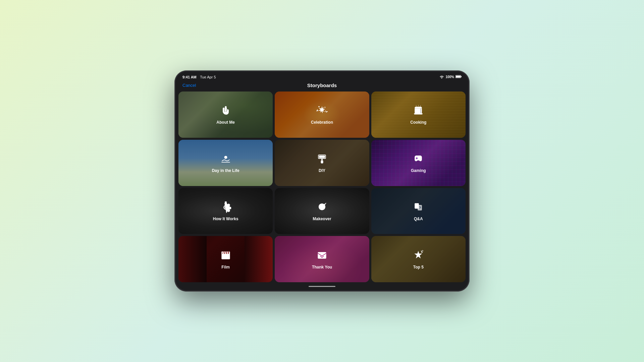 The image size is (644, 362). Describe the element at coordinates (225, 115) in the screenshot. I see `card-about-me-content: About Me` at that location.